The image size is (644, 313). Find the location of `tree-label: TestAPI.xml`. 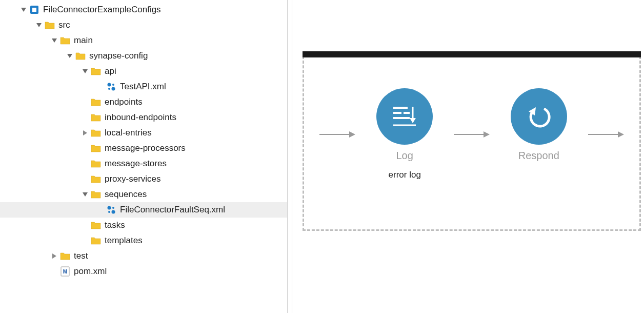

tree-label: TestAPI.xml is located at coordinates (143, 87).